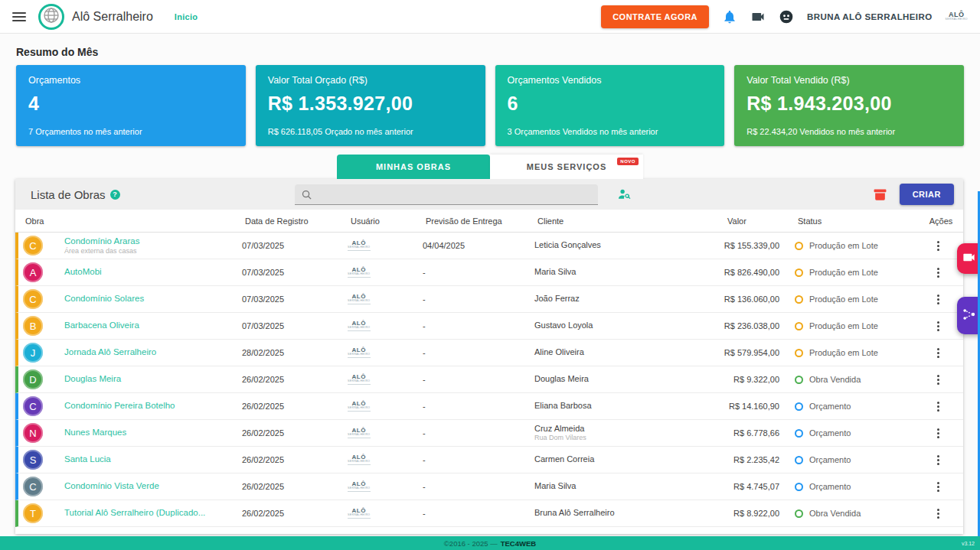  Describe the element at coordinates (619, 513) in the screenshot. I see `cliente-name: Bruna Alô Serralheiro` at that location.